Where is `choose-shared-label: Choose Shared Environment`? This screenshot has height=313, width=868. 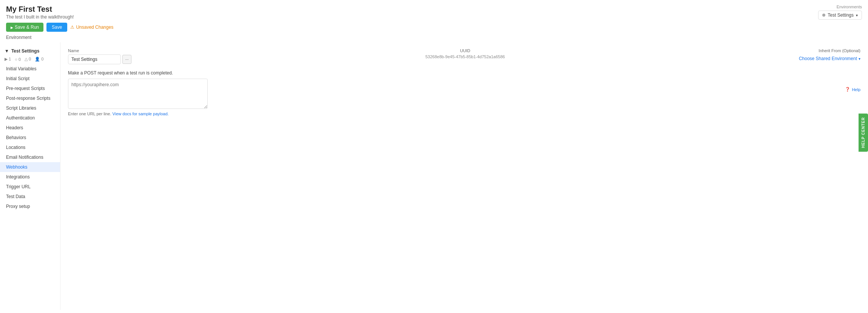 choose-shared-label: Choose Shared Environment is located at coordinates (828, 59).